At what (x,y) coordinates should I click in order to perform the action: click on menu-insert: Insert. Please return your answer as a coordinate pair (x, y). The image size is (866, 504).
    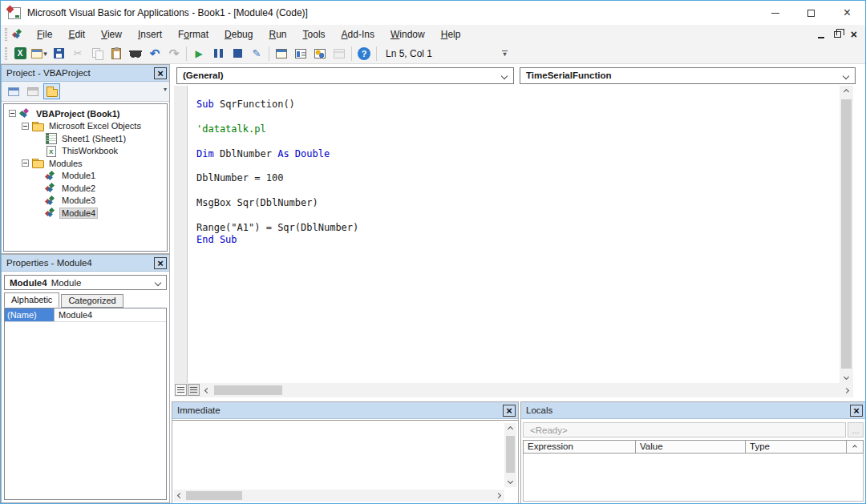
    Looking at the image, I should click on (150, 34).